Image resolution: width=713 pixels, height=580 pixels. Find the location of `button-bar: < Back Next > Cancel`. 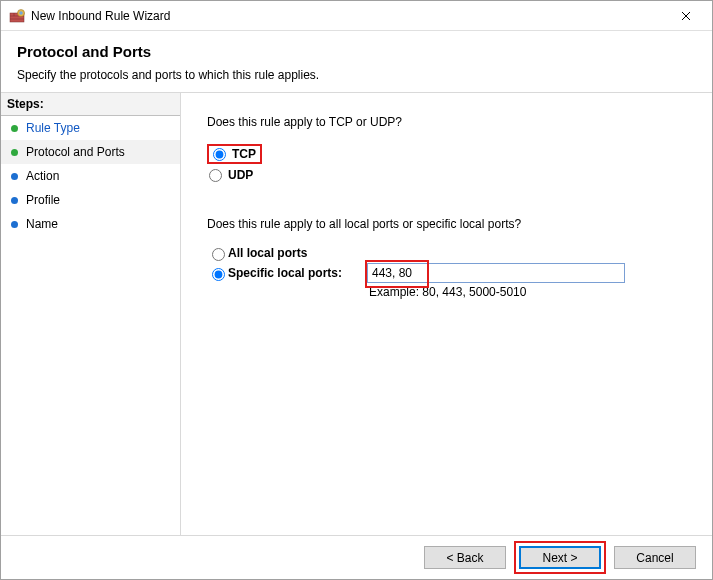

button-bar: < Back Next > Cancel is located at coordinates (356, 557).